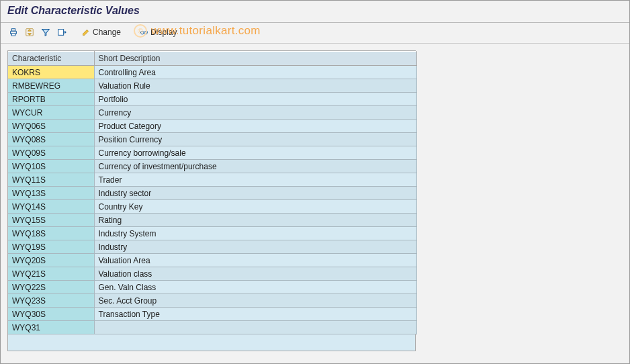 The image size is (630, 364). What do you see at coordinates (51, 220) in the screenshot?
I see `characteristic-cell: WYQ15S` at bounding box center [51, 220].